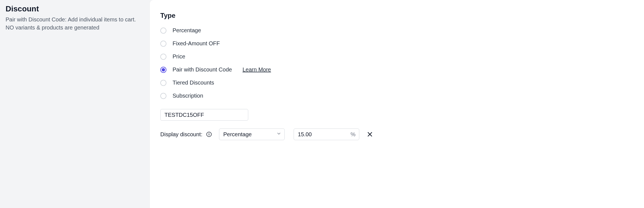 This screenshot has height=208, width=644. Describe the element at coordinates (397, 57) in the screenshot. I see `type-option-price: Price` at that location.